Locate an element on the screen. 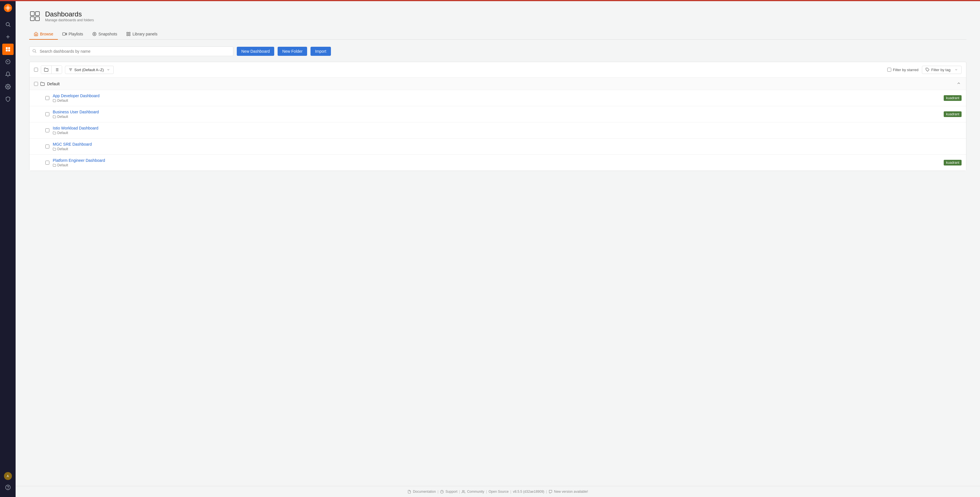 This screenshot has width=980, height=497. sidebar-dashboards is located at coordinates (8, 49).